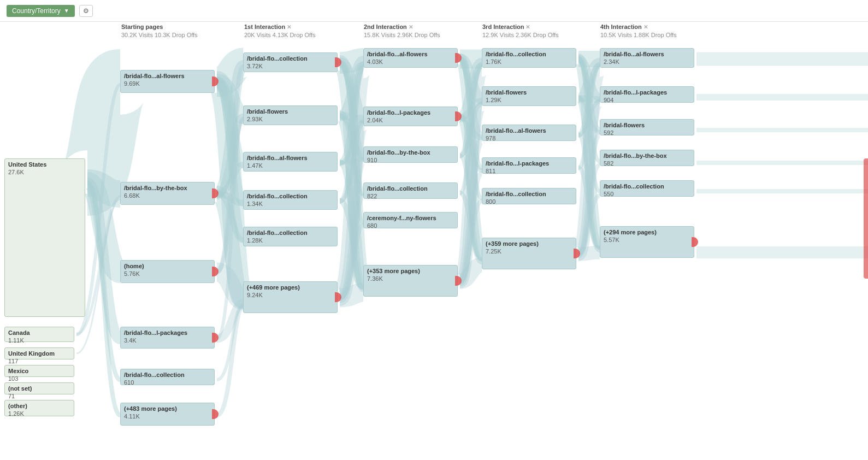 Image resolution: width=868 pixels, height=460 pixels. Describe the element at coordinates (39, 408) in the screenshot. I see `node-other: (other) 1.26K` at that location.